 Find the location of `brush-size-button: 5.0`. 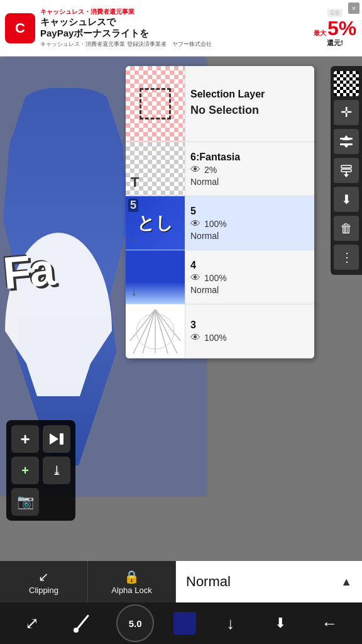

brush-size-button: 5.0 is located at coordinates (135, 623).